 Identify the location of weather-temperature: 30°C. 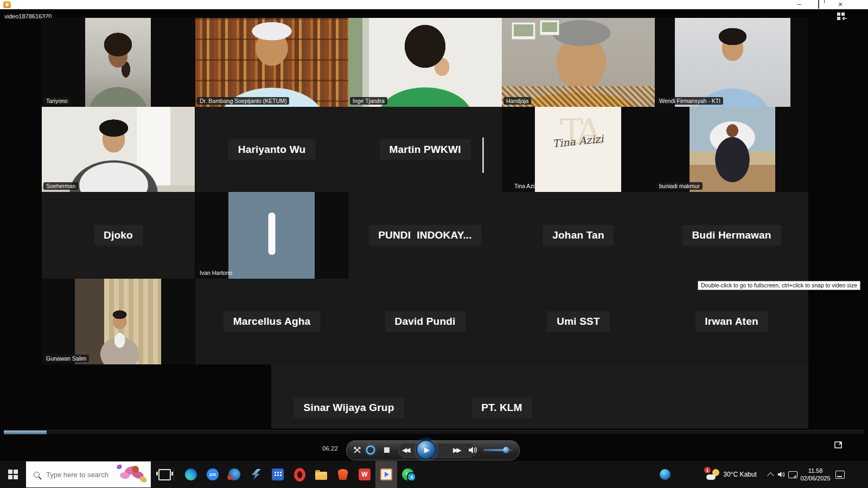
(730, 474).